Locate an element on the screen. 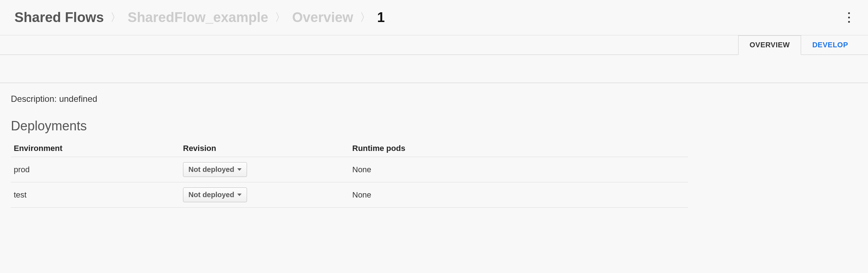 The width and height of the screenshot is (868, 273). tab-develop: DEVELOP is located at coordinates (830, 45).